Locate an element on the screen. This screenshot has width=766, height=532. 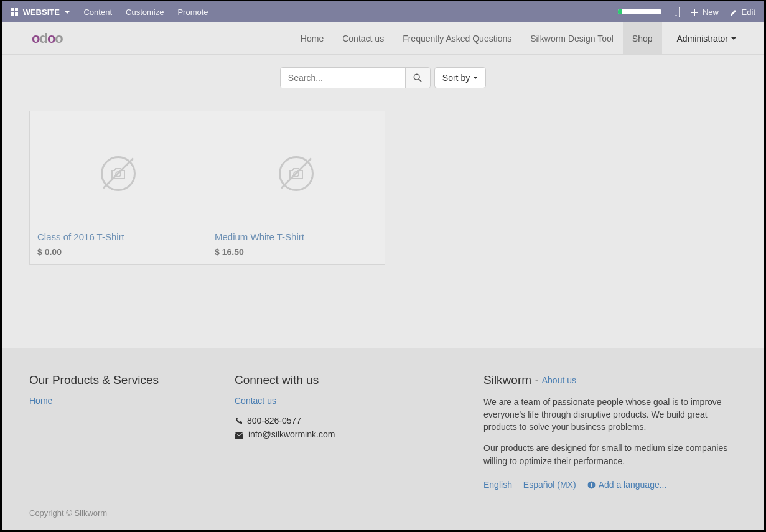
nav-contact: Contact us is located at coordinates (363, 39).